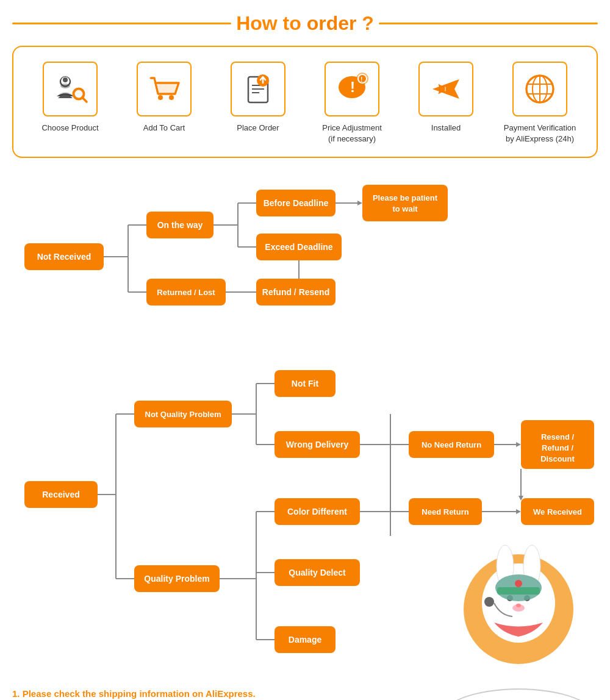 The image size is (610, 700). What do you see at coordinates (70, 89) in the screenshot?
I see `person-search-icon` at bounding box center [70, 89].